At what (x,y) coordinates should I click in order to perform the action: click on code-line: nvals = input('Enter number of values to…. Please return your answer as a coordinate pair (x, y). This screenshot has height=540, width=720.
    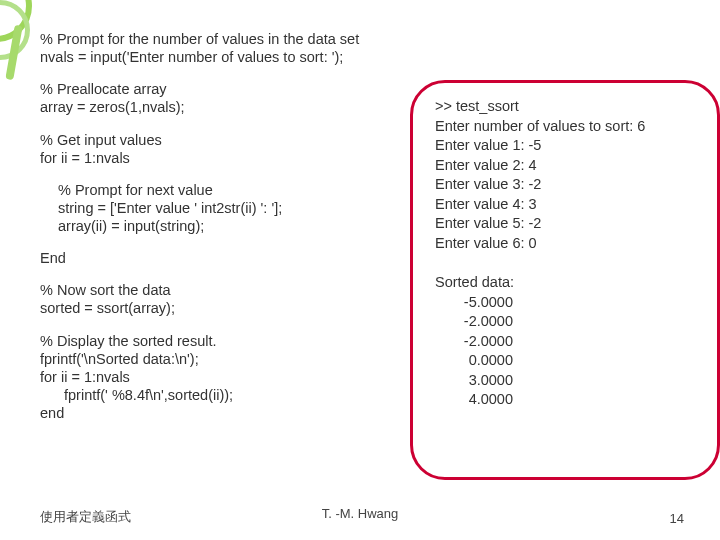
    Looking at the image, I should click on (192, 57).